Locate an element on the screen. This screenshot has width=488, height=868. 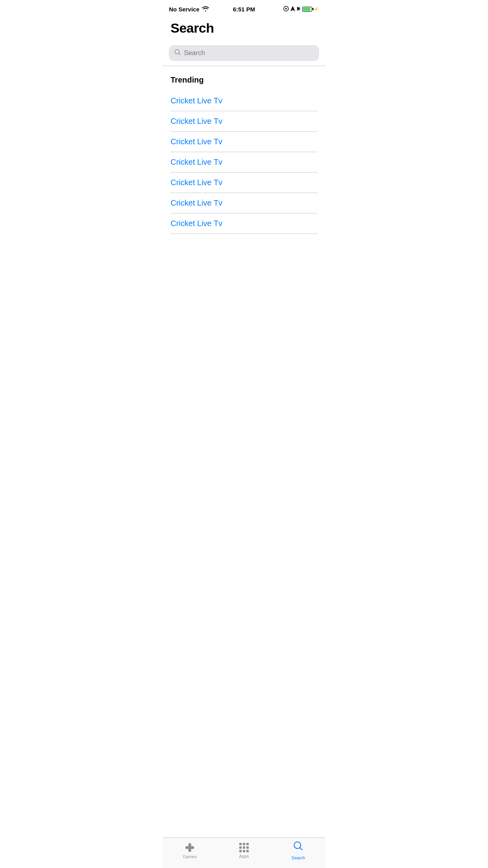
status-time: 6:51 PM is located at coordinates (244, 9).